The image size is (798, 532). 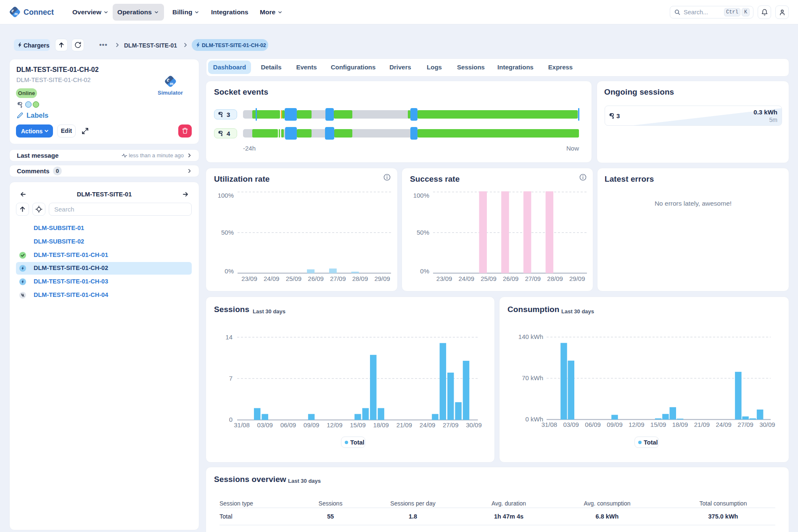 What do you see at coordinates (532, 378) in the screenshot?
I see `svg-text: 70 kWh` at bounding box center [532, 378].